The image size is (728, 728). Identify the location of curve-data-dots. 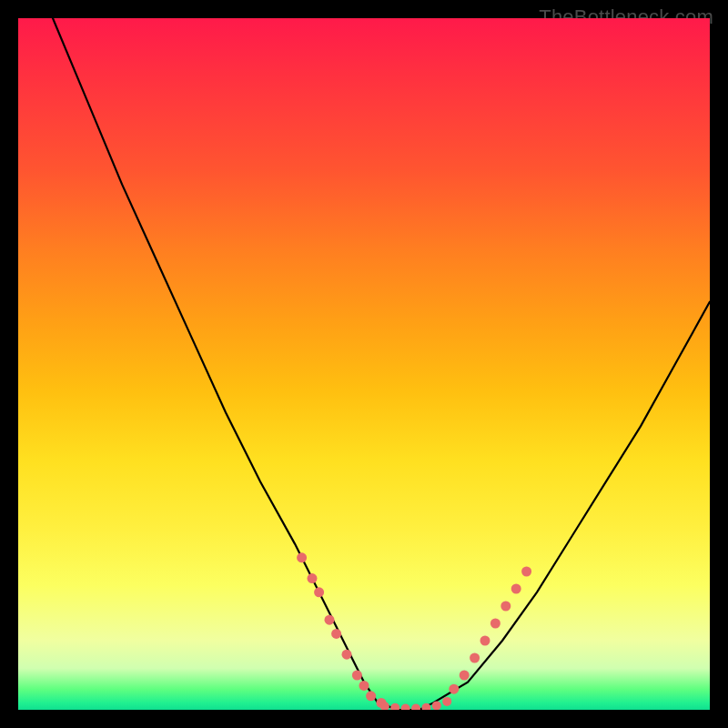
(414, 632).